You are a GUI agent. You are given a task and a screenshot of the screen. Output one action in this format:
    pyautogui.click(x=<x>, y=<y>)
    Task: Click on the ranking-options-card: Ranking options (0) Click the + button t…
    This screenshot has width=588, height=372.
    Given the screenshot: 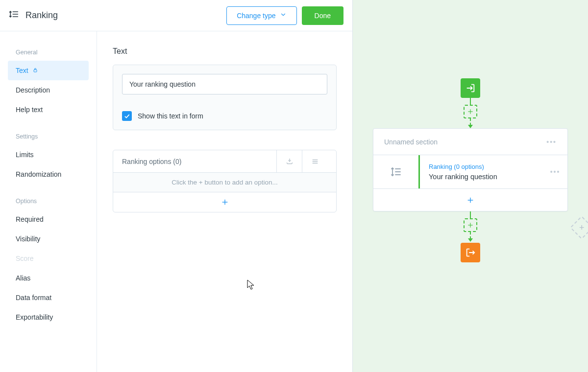 What is the action you would take?
    pyautogui.click(x=224, y=181)
    